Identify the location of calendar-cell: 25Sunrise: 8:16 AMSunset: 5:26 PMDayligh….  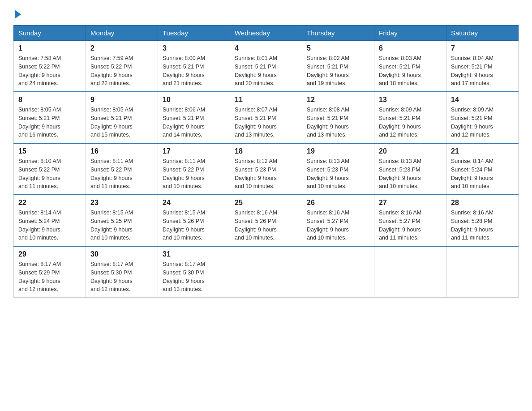
(266, 220).